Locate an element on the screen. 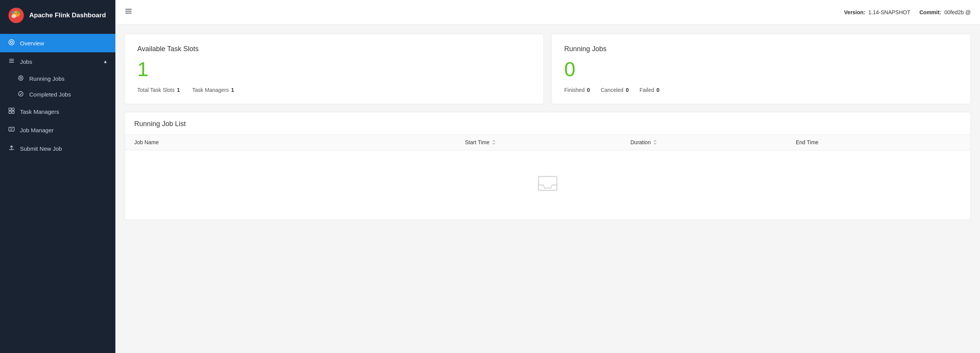 The height and width of the screenshot is (353, 980). overview-label: Overview is located at coordinates (64, 43).